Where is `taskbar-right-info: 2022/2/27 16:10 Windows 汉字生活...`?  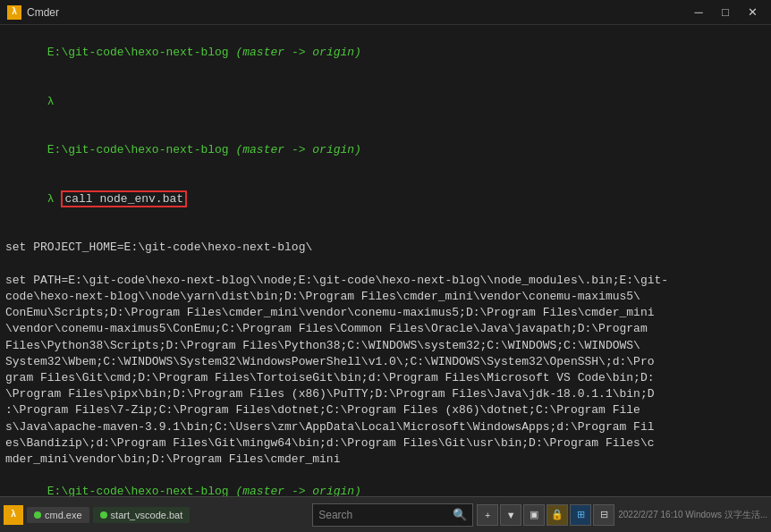 taskbar-right-info: 2022/2/27 16:10 Windows 汉字生活... is located at coordinates (692, 515).